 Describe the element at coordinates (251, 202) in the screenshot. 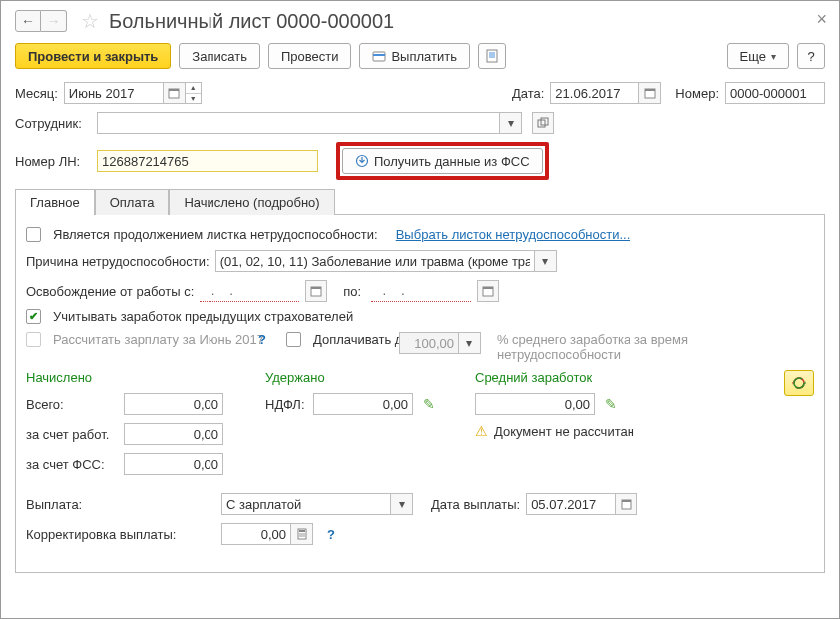

I see `tab-accrued: Начислено (подробно)` at that location.